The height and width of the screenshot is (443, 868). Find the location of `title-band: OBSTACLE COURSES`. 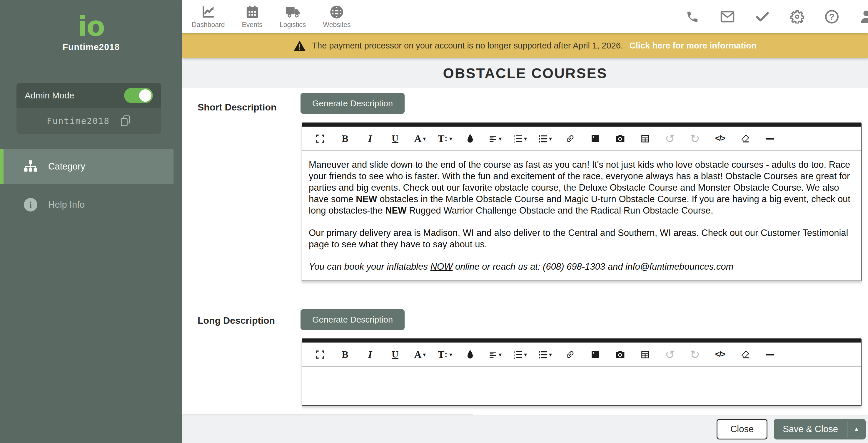

title-band: OBSTACLE COURSES is located at coordinates (525, 73).